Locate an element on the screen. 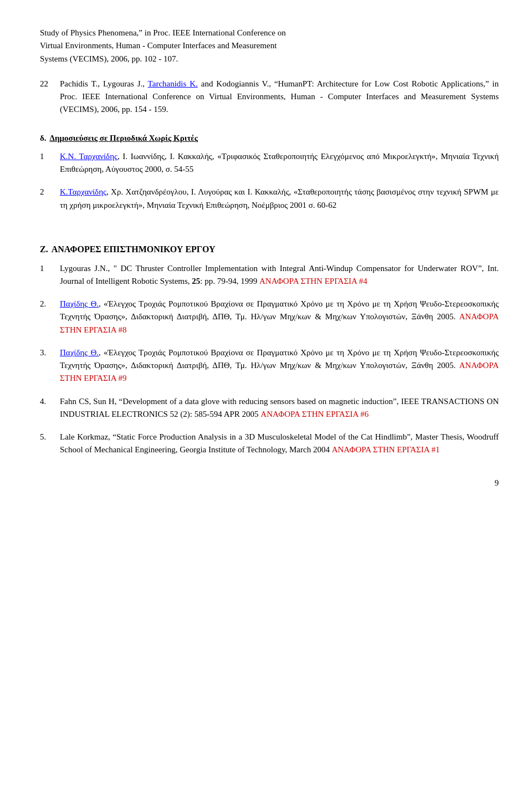  delta-1-num: 1 is located at coordinates (46, 156).